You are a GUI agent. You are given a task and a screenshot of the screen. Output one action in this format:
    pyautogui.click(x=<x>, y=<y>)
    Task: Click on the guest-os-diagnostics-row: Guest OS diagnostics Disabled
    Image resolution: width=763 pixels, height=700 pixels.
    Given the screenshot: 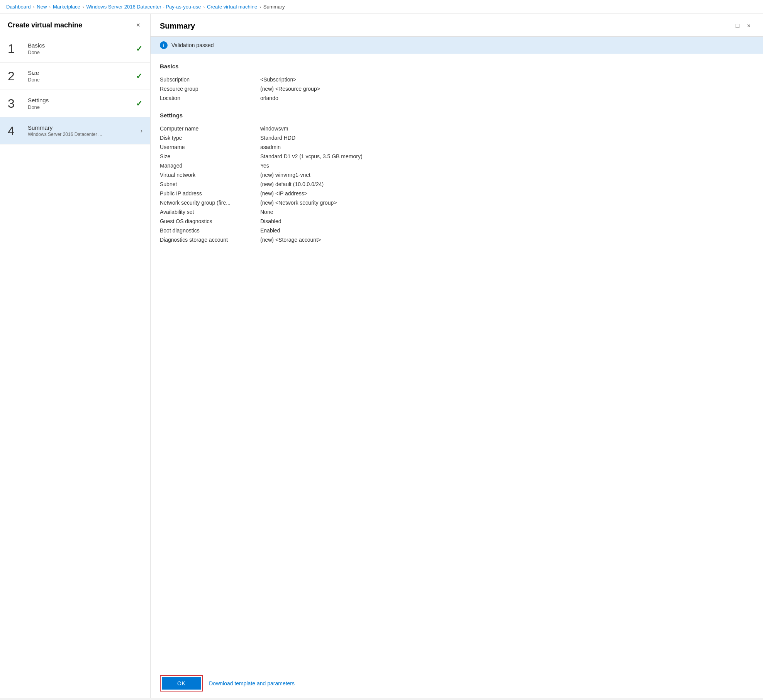 What is the action you would take?
    pyautogui.click(x=457, y=221)
    